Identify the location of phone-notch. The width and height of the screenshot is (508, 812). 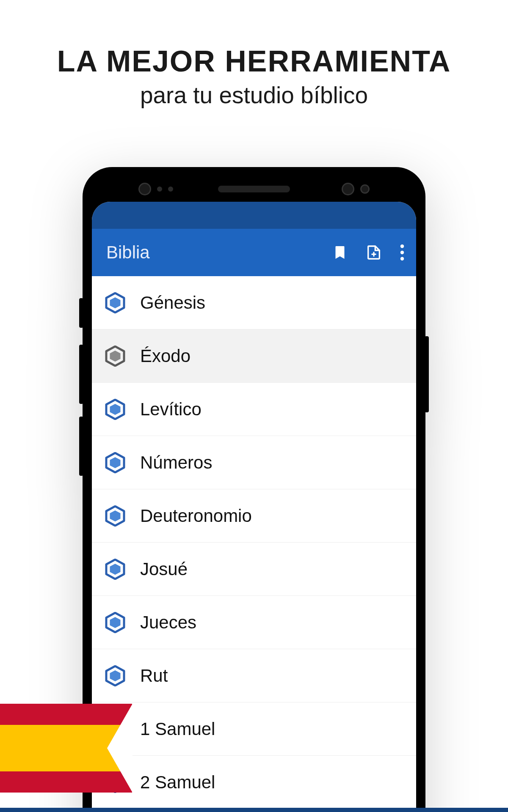
(254, 189).